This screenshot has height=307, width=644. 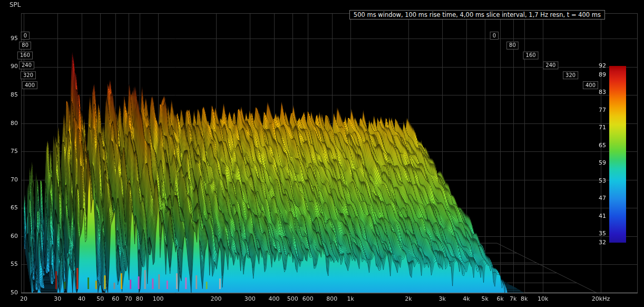 I want to click on colorbar-tick-label: 71, so click(x=597, y=128).